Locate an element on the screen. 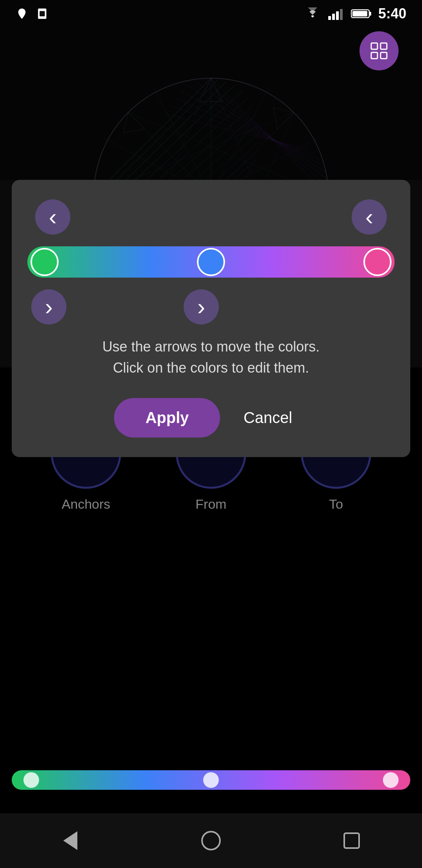 The height and width of the screenshot is (868, 422). next-color-button-left is located at coordinates (49, 307).